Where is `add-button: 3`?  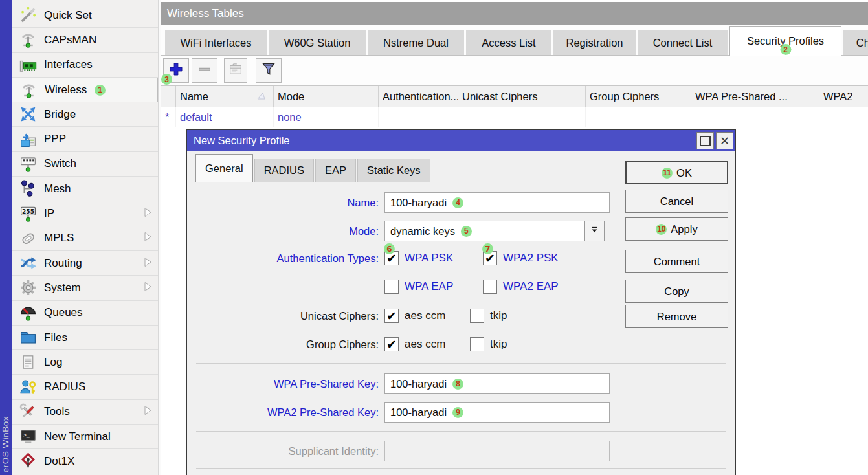
add-button: 3 is located at coordinates (176, 71).